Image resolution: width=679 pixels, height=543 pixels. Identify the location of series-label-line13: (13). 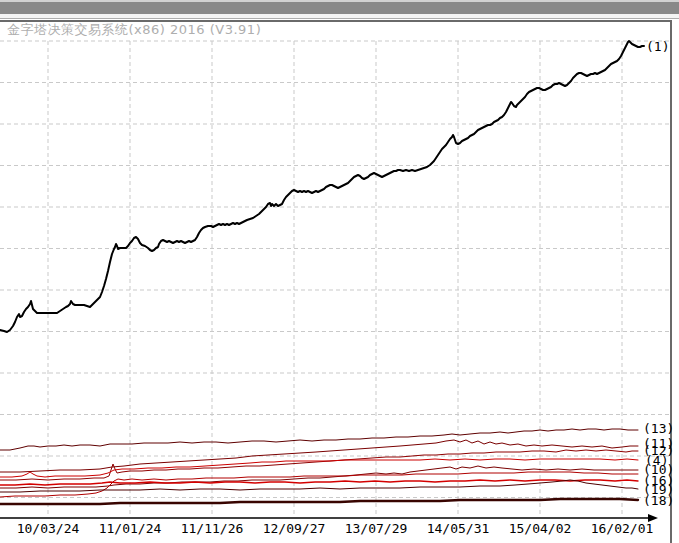
(658, 428).